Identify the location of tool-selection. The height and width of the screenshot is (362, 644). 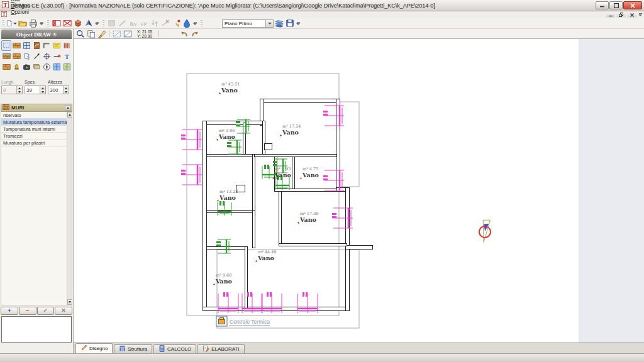
(6, 45).